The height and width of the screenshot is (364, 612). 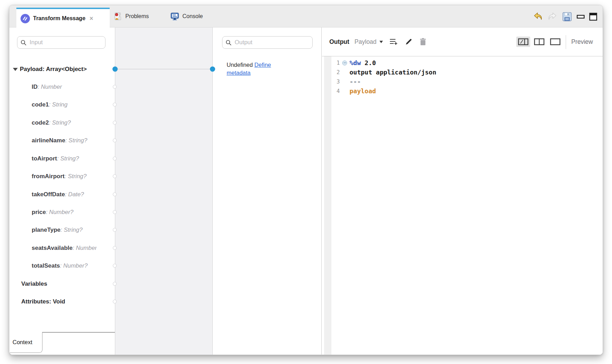 What do you see at coordinates (58, 195) in the screenshot?
I see `tree-item-takeOffDate: takeOffDate : Date?` at bounding box center [58, 195].